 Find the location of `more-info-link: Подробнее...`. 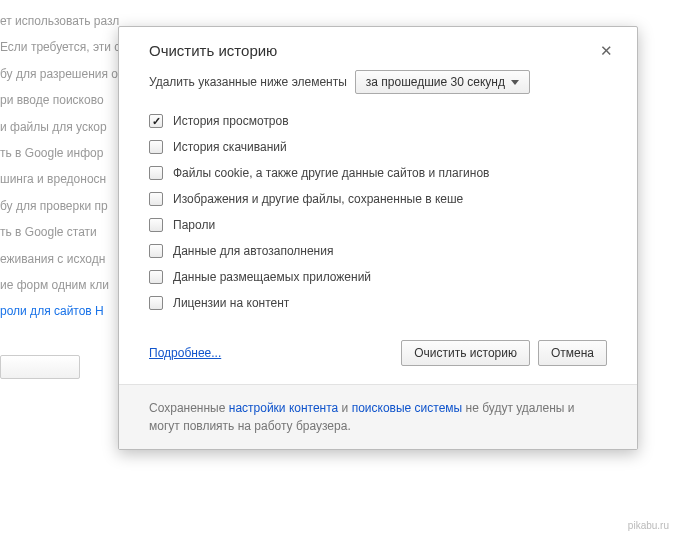

more-info-link: Подробнее... is located at coordinates (185, 353).